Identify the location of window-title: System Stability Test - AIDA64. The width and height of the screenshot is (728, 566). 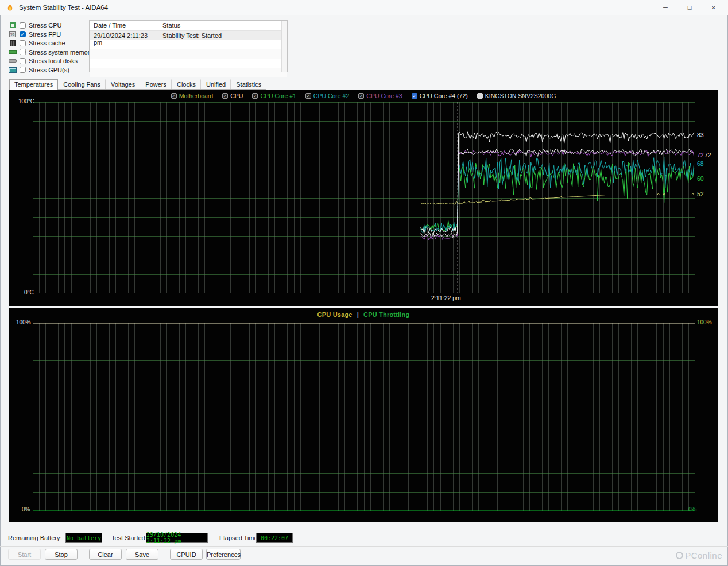
(63, 7).